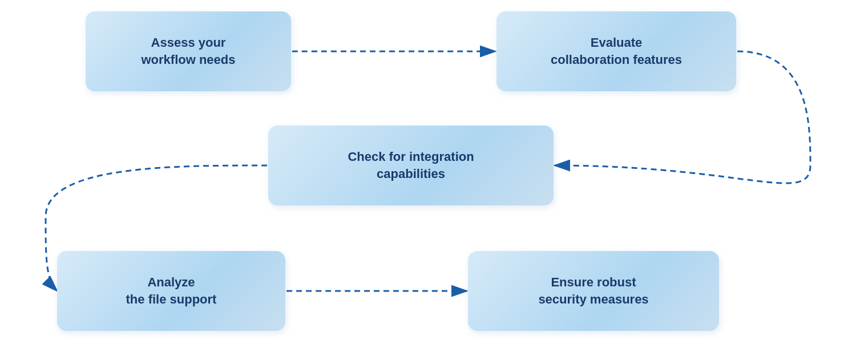 Image resolution: width=868 pixels, height=356 pixels. I want to click on check-integration-box: Check for integrationcapabilities, so click(411, 165).